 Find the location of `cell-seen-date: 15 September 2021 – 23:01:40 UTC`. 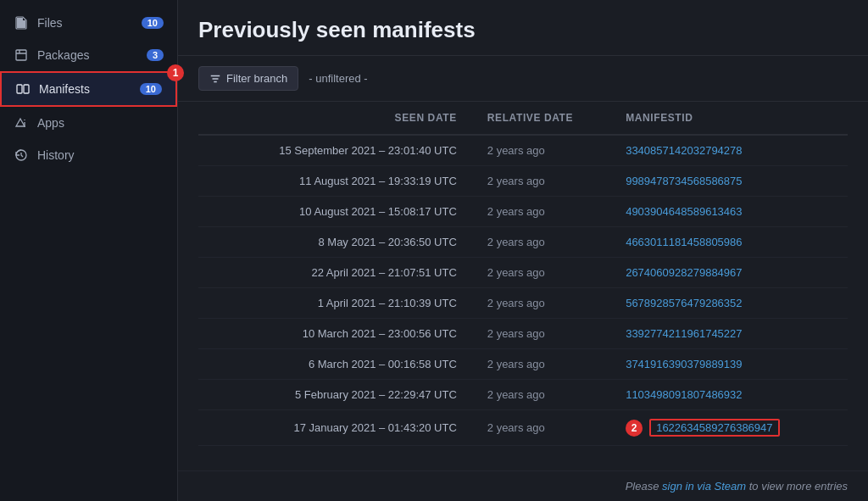

cell-seen-date: 15 September 2021 – 23:01:40 UTC is located at coordinates (336, 151).